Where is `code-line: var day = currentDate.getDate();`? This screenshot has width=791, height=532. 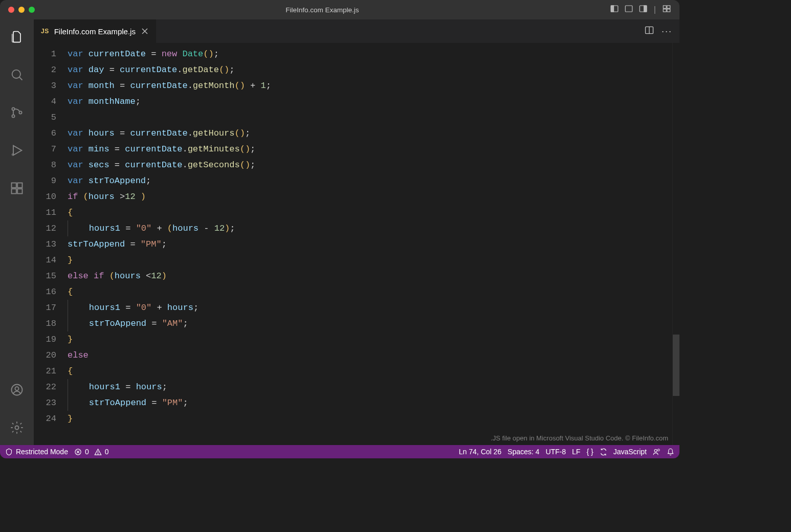
code-line: var day = currentDate.getDate(); is located at coordinates (373, 70).